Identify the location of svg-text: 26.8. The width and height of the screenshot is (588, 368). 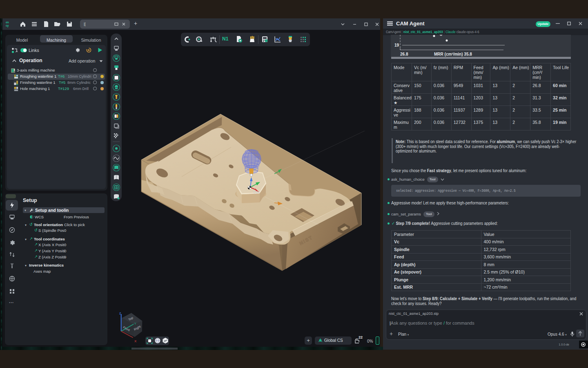
(404, 54).